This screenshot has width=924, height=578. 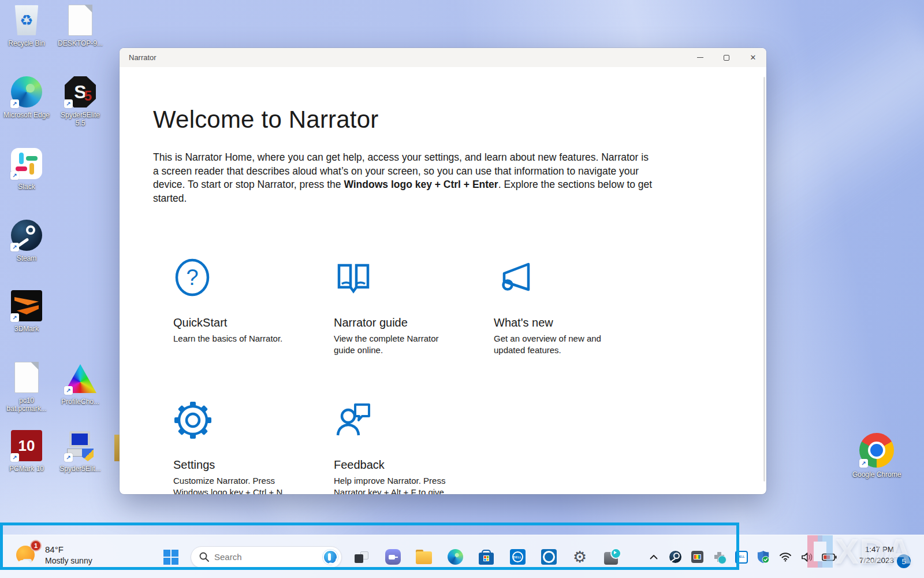 What do you see at coordinates (865, 549) in the screenshot?
I see `clock-time: 1:47 PM` at bounding box center [865, 549].